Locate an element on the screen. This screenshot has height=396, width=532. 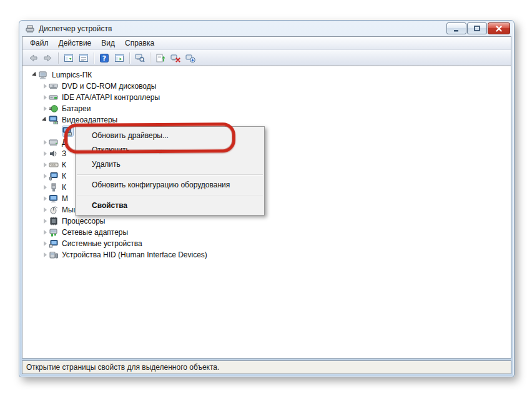
help-button: ? is located at coordinates (104, 58).